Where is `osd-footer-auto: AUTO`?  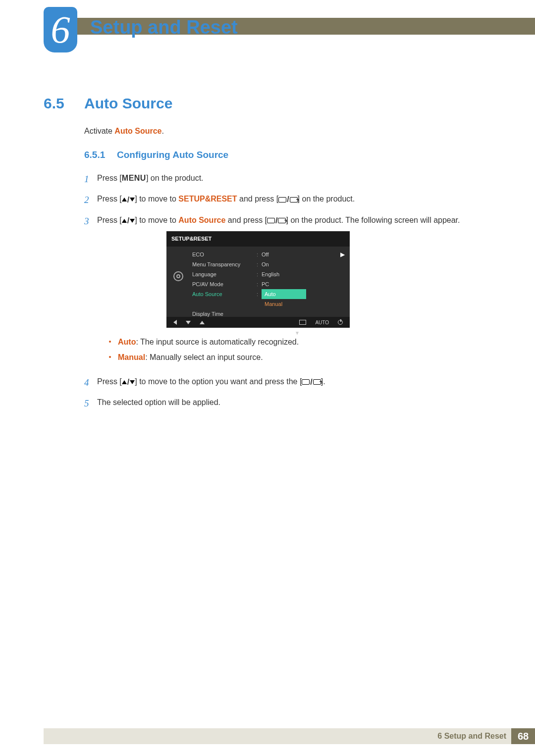
osd-footer-auto: AUTO is located at coordinates (322, 323).